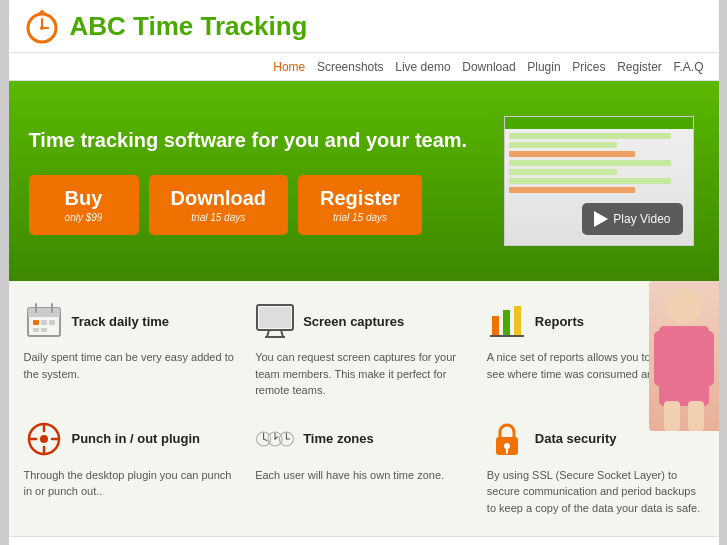  Describe the element at coordinates (588, 67) in the screenshot. I see `nav-prices: Prices` at that location.